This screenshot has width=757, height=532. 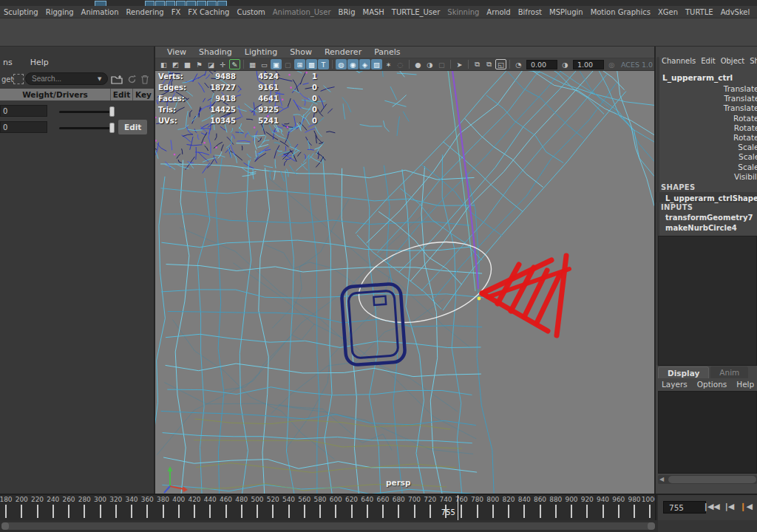 I want to click on field-chart-icon: ⊞, so click(x=300, y=64).